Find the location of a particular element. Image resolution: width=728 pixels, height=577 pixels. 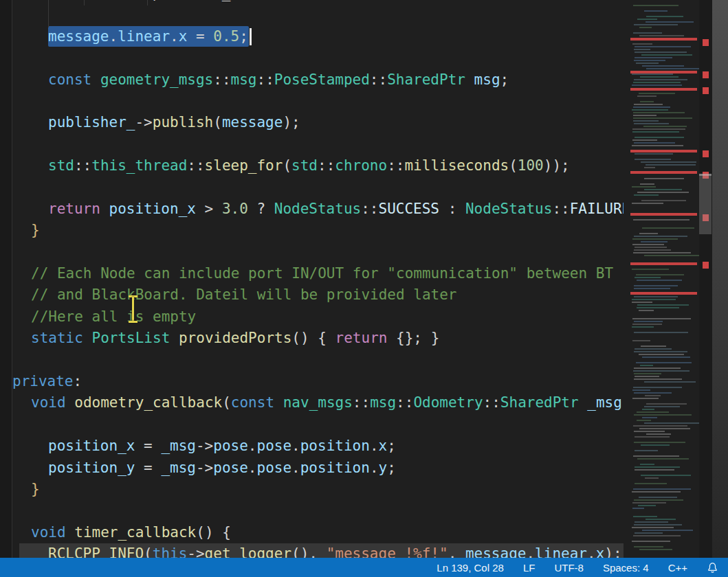

code-token: = is located at coordinates (200, 36).